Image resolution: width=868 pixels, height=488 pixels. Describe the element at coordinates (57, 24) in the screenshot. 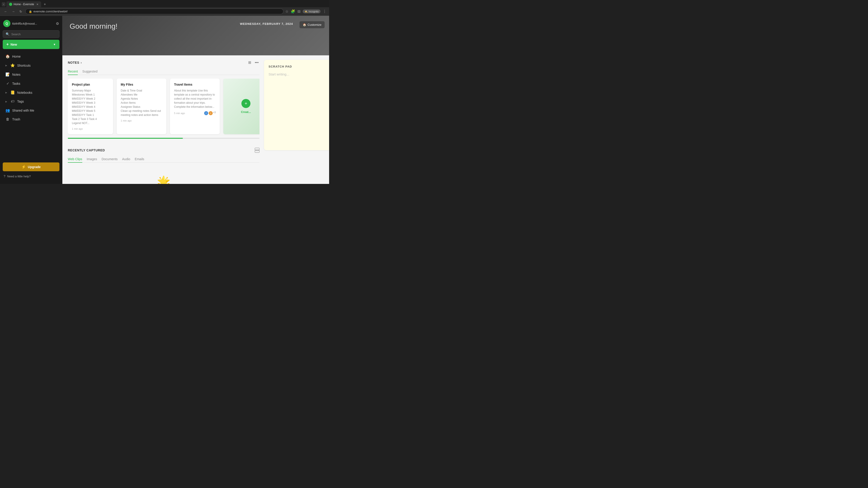

I see `settings-icon: ⚙` at that location.